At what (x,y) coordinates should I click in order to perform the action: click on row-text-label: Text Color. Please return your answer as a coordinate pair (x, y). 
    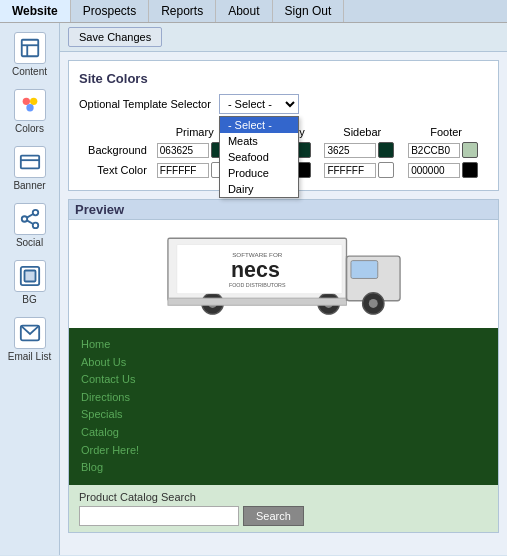
    Looking at the image, I should click on (116, 170).